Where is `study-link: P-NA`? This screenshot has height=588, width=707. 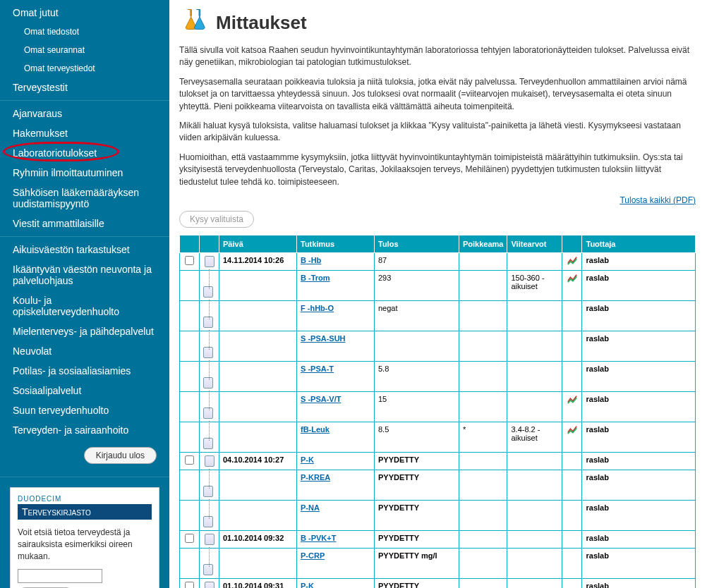 study-link: P-NA is located at coordinates (310, 508).